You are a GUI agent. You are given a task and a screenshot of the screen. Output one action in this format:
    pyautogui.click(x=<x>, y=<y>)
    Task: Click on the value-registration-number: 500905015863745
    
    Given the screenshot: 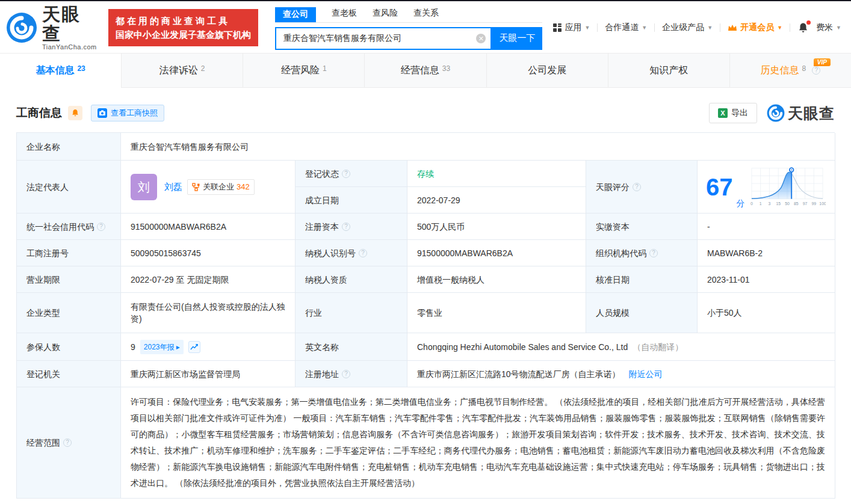 What is the action you would take?
    pyautogui.click(x=208, y=253)
    